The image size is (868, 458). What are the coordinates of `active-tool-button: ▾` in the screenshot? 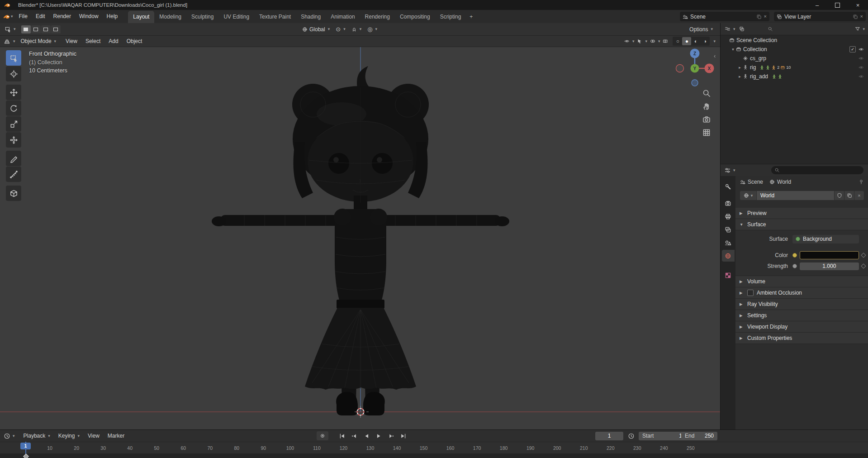 It's located at (9, 29).